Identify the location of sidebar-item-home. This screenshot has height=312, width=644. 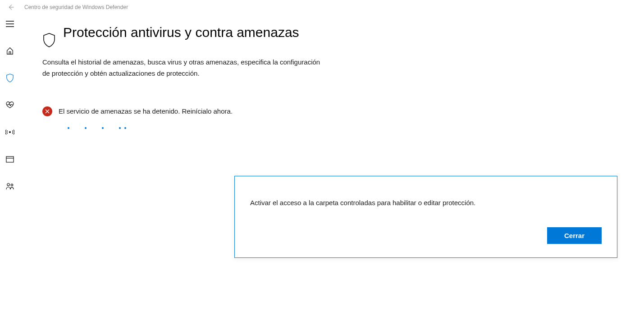
(10, 51).